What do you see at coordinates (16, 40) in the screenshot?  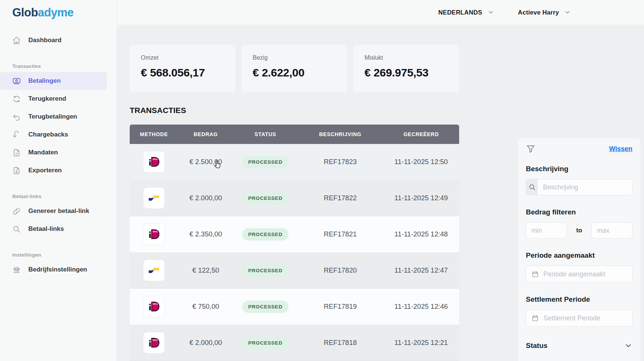 I see `home-icon` at bounding box center [16, 40].